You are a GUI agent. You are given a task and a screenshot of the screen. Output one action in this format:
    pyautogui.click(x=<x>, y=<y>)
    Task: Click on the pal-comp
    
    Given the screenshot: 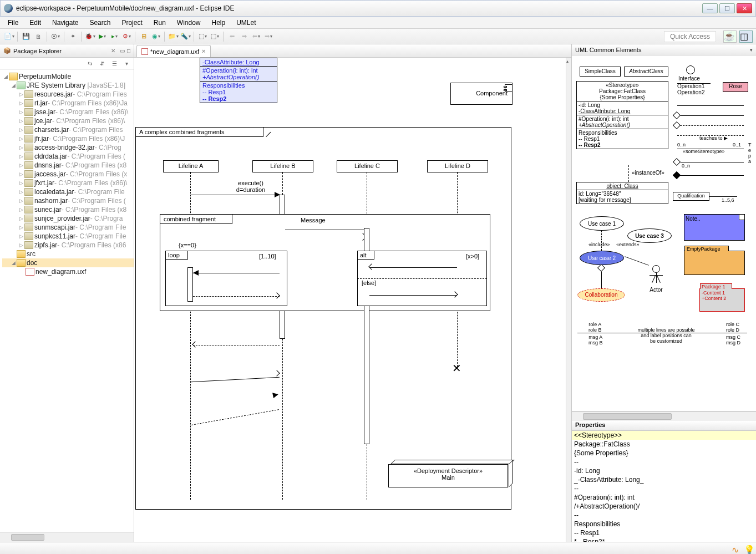 What is the action you would take?
    pyautogui.click(x=711, y=175)
    